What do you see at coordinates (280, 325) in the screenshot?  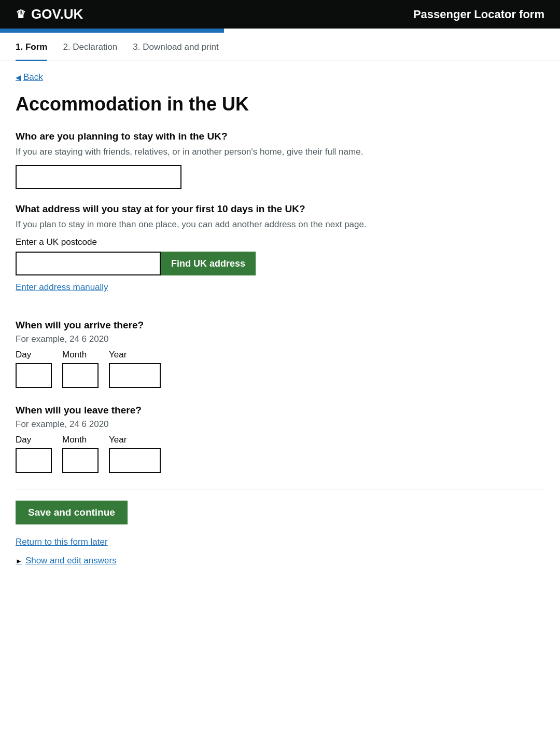 I see `arrive-label: When will you arrive there?` at bounding box center [280, 325].